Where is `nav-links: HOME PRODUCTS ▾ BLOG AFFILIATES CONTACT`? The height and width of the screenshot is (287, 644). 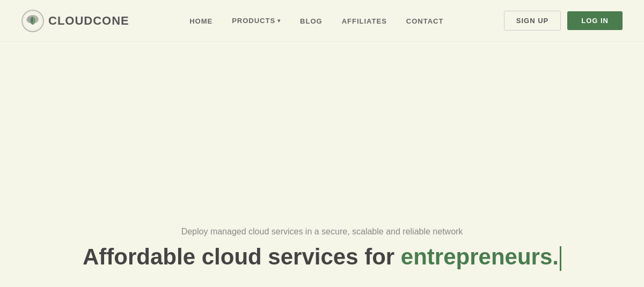
nav-links: HOME PRODUCTS ▾ BLOG AFFILIATES CONTACT is located at coordinates (317, 21).